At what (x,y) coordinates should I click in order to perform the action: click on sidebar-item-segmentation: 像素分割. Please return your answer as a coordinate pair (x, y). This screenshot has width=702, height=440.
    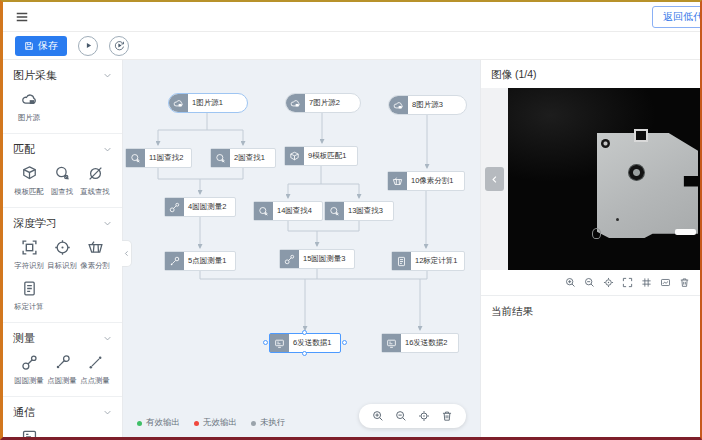
    Looking at the image, I should click on (96, 255).